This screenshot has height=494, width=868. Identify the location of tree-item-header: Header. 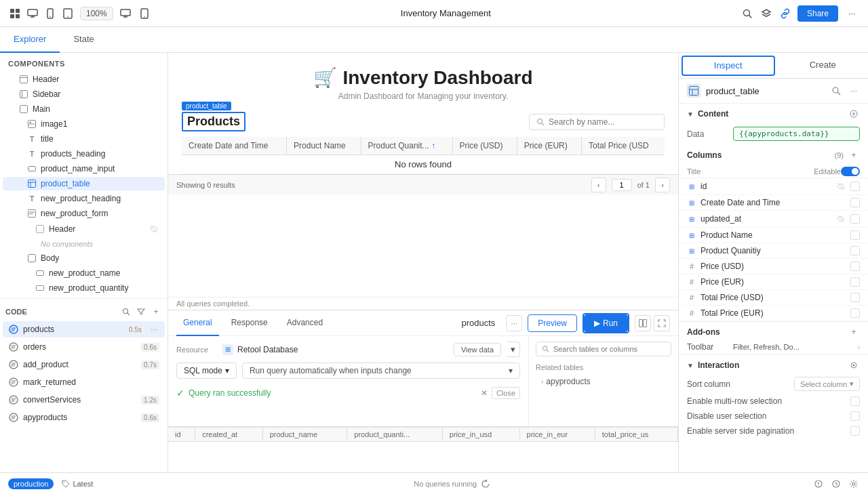
(84, 79).